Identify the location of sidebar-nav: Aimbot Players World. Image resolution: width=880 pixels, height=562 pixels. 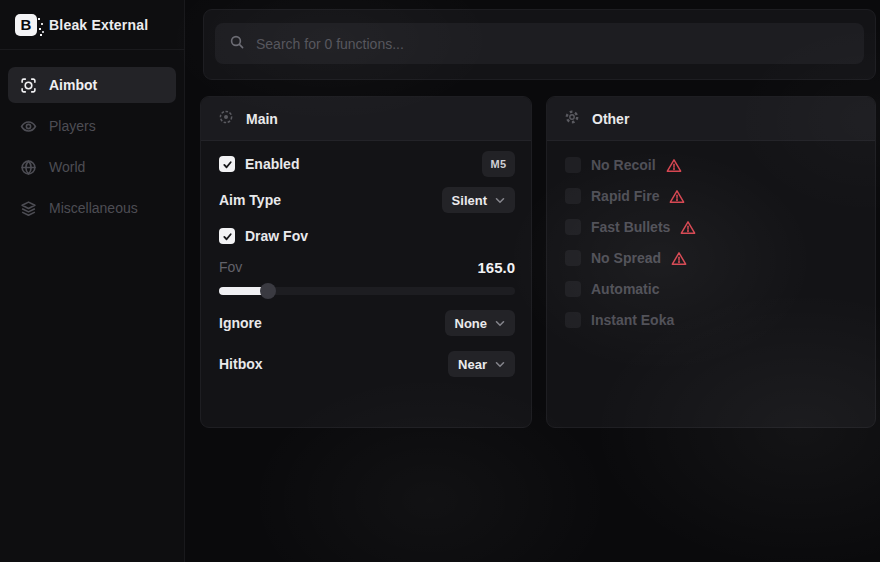
(92, 138).